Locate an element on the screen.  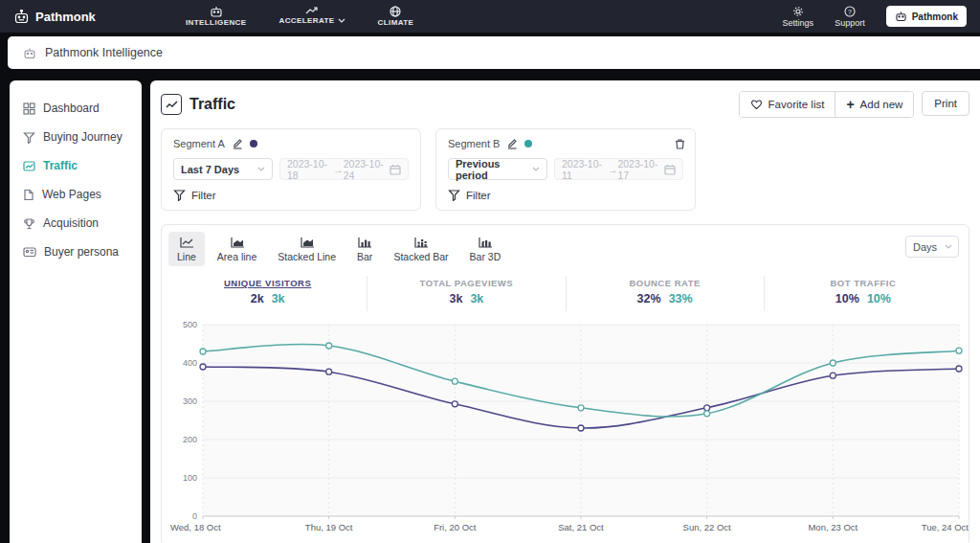
period-select: Previous period is located at coordinates (498, 169).